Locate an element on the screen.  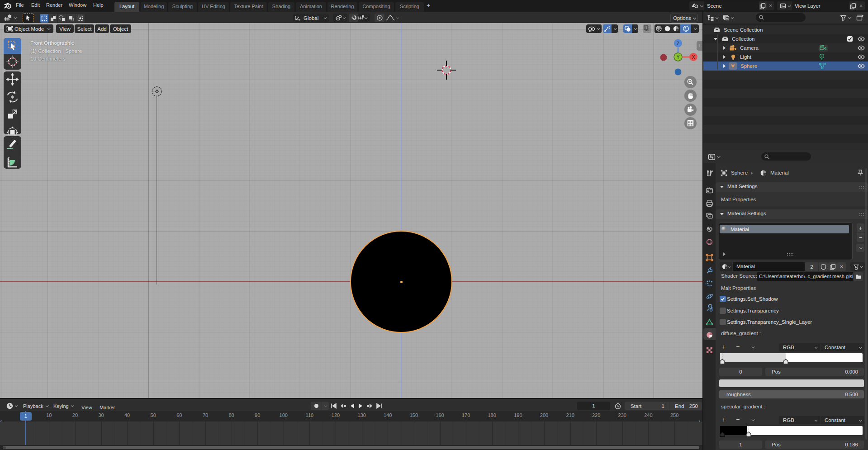
svg-text: Y is located at coordinates (678, 57).